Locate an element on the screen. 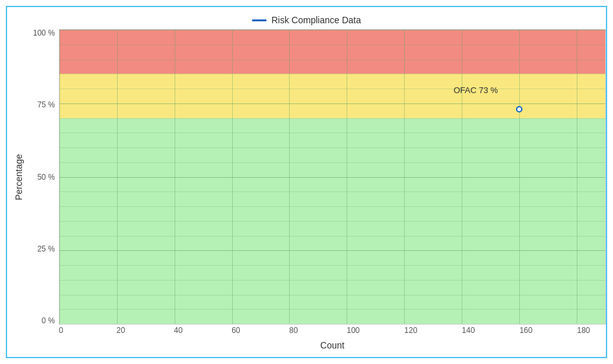 The image size is (613, 364). zone-yellow is located at coordinates (332, 96).